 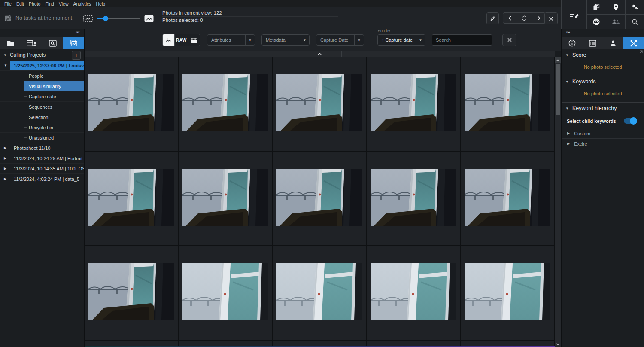 I want to click on nav-next-button, so click(x=539, y=18).